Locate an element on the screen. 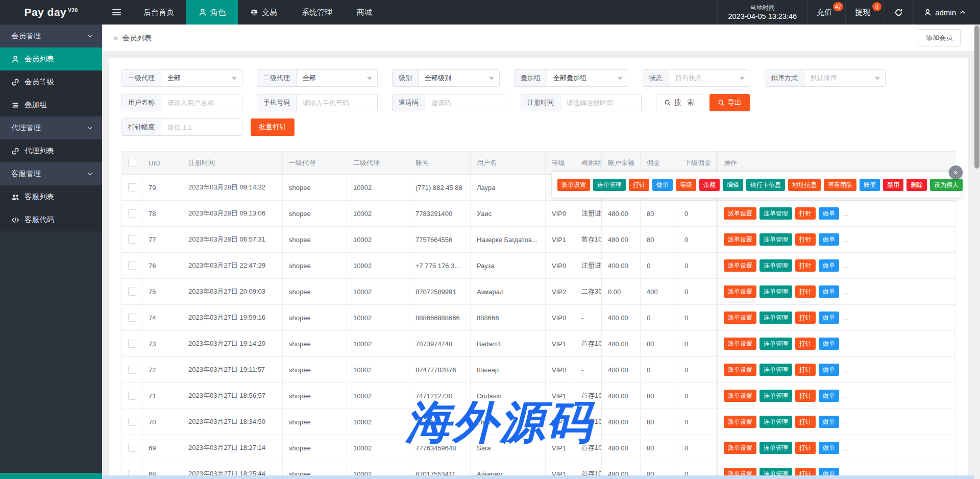  sidebar-toggle-button is located at coordinates (116, 12).